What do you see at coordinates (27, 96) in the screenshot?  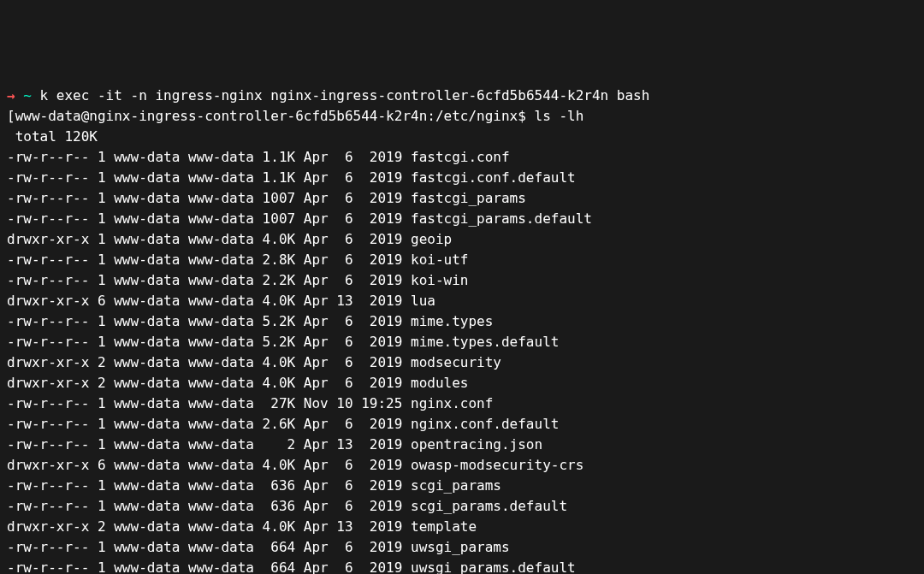 I see `prompt-tilde: ~` at bounding box center [27, 96].